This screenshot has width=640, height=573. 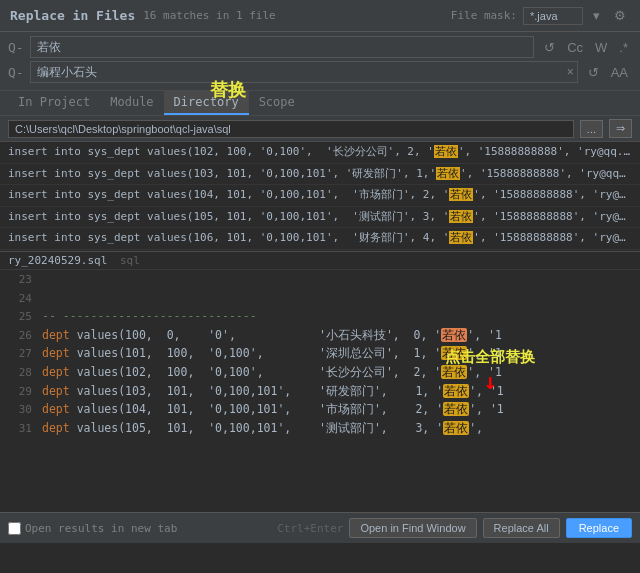 I want to click on replace-icon: Q-, so click(x=16, y=72).